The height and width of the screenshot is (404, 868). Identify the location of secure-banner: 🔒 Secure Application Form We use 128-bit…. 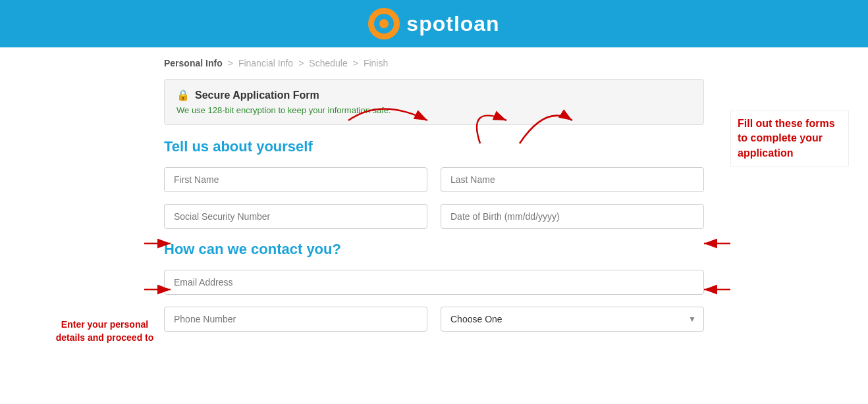
(434, 102).